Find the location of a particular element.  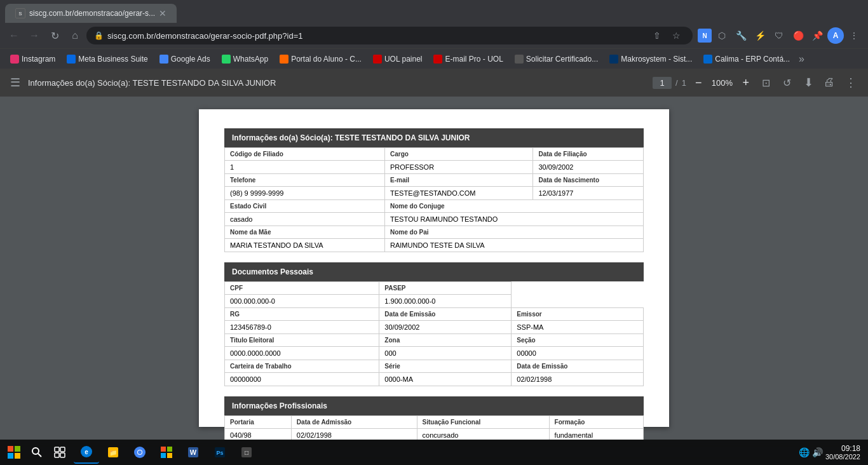

table-row: CPF PASEP is located at coordinates (435, 288).